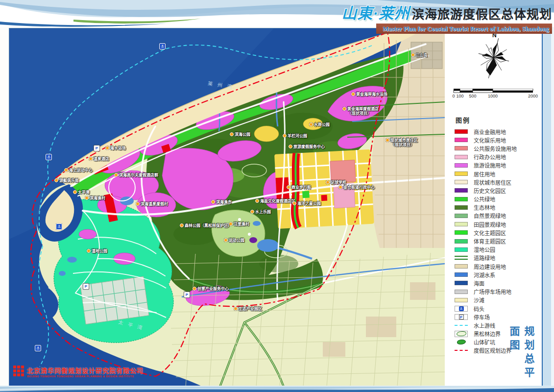 The width and height of the screenshot is (554, 392). Describe the element at coordinates (498, 250) in the screenshot. I see `legend-item: 湿地公园` at that location.